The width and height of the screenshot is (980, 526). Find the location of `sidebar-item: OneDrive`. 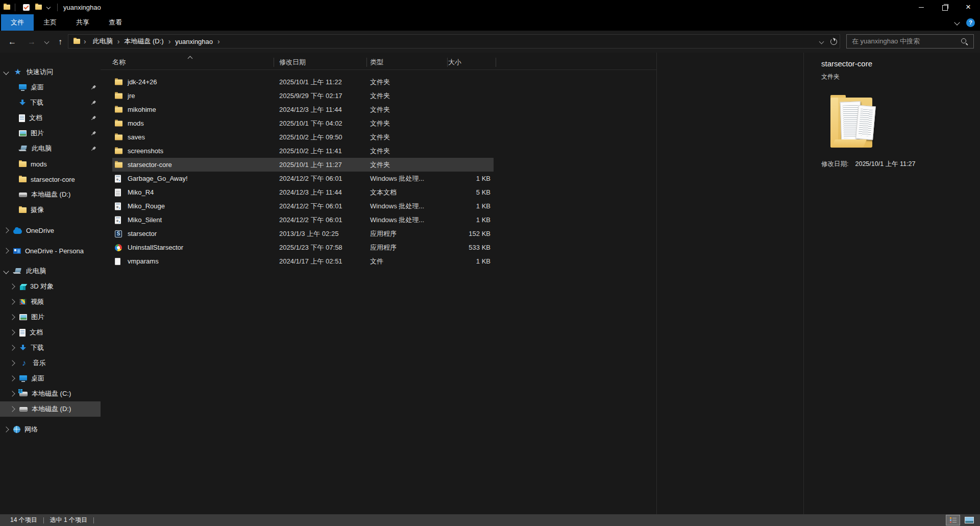

sidebar-item: OneDrive is located at coordinates (50, 230).